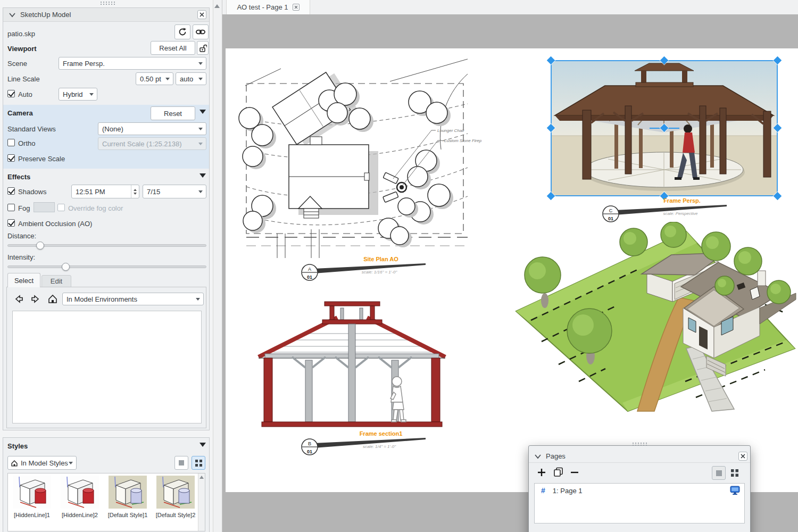 The width and height of the screenshot is (798, 532). What do you see at coordinates (36, 299) in the screenshot?
I see `forward-arrow-button` at bounding box center [36, 299].